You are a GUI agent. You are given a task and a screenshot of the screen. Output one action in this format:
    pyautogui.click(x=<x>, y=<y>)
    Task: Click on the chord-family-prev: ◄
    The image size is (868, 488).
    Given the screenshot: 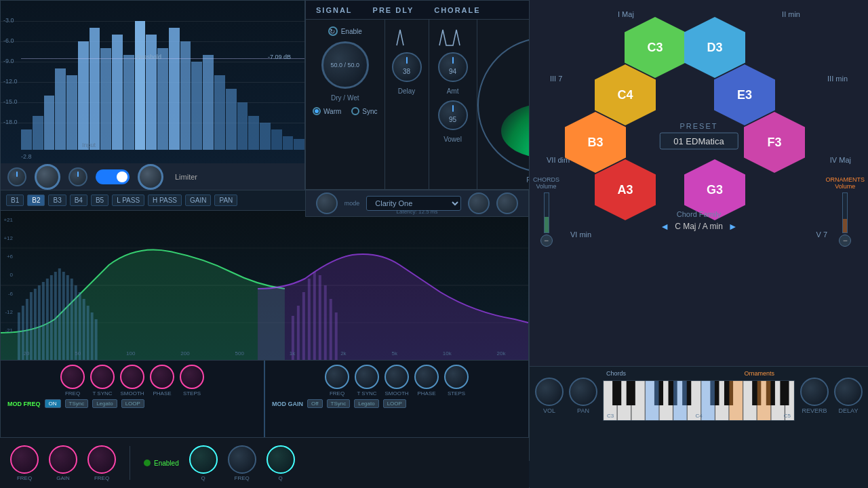 What is the action you would take?
    pyautogui.click(x=665, y=226)
    